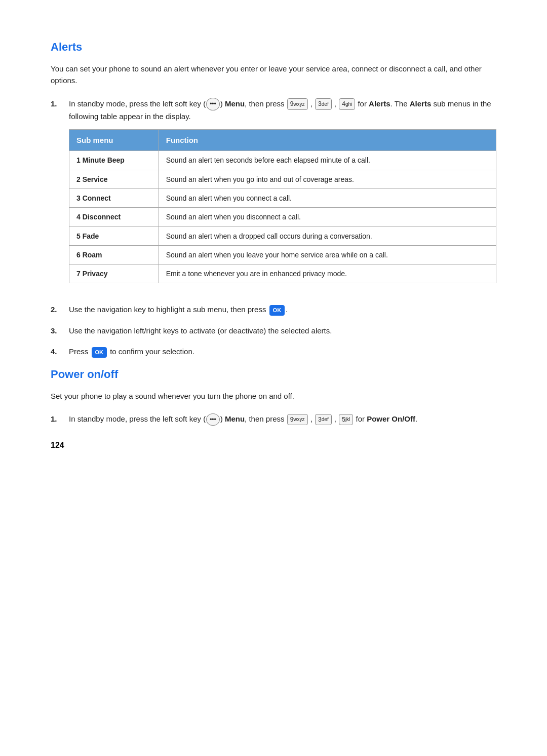 Image resolution: width=547 pixels, height=756 pixels. What do you see at coordinates (327, 254) in the screenshot?
I see `table-cell-function: Sound an alert when you leave your home …` at bounding box center [327, 254].